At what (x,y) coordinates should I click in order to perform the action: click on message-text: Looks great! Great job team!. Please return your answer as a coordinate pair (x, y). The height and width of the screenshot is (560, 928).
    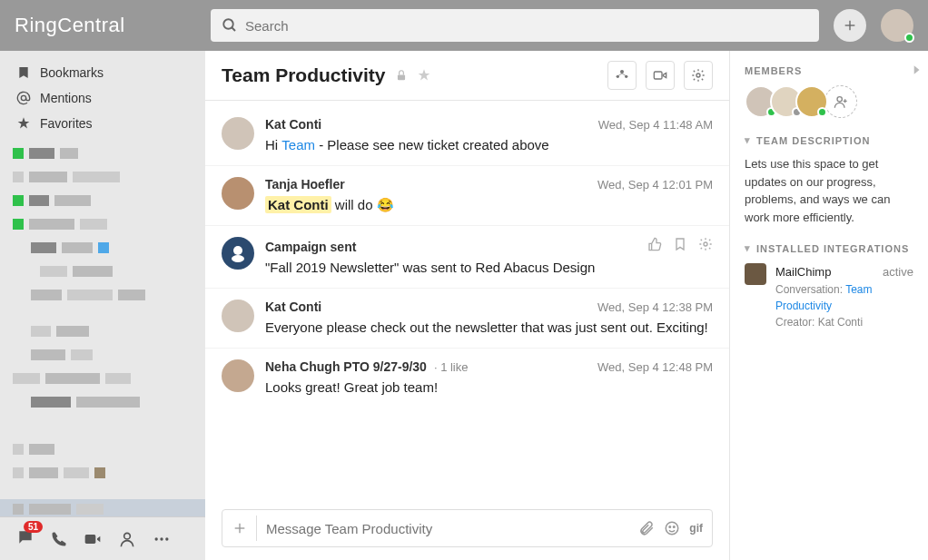
    Looking at the image, I should click on (489, 387).